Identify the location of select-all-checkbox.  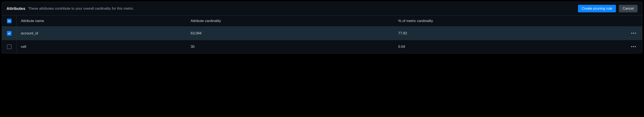
(9, 21).